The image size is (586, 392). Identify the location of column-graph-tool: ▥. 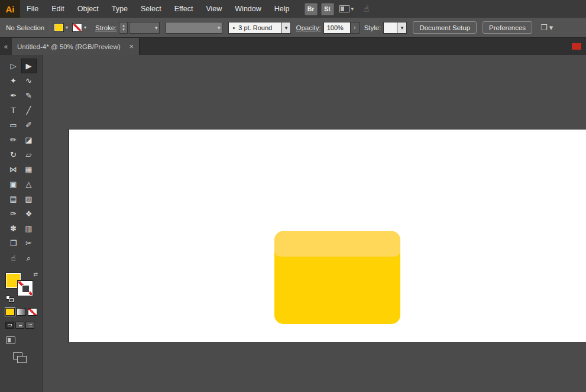
(29, 228).